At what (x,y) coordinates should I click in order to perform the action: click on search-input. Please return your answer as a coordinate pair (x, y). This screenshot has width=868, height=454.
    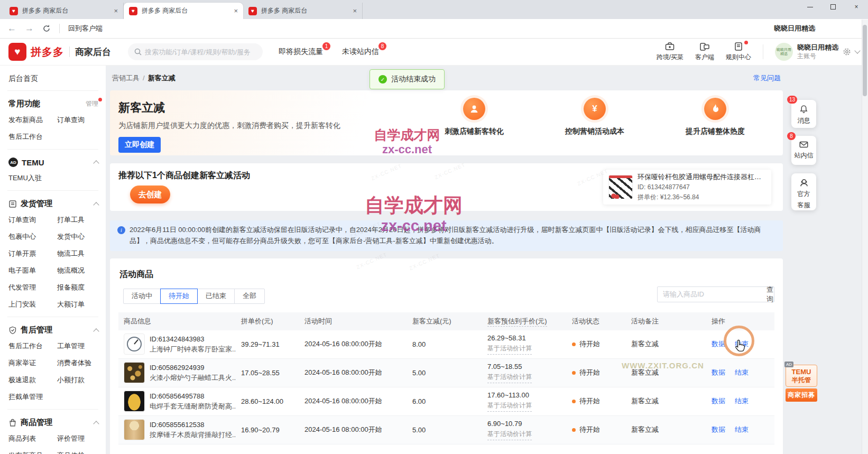
    Looking at the image, I should click on (198, 52).